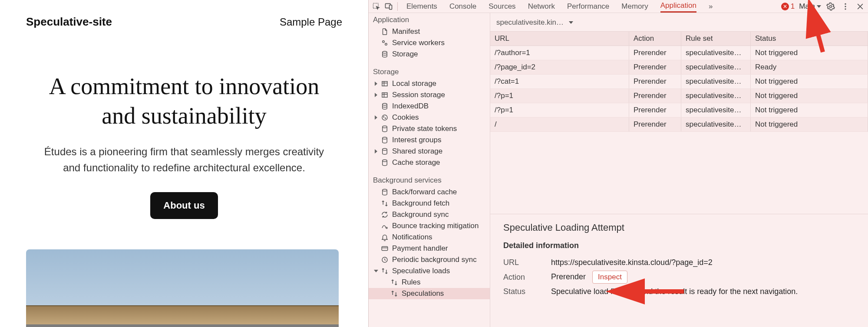  I want to click on tree-item-storage: Storage, so click(429, 54).